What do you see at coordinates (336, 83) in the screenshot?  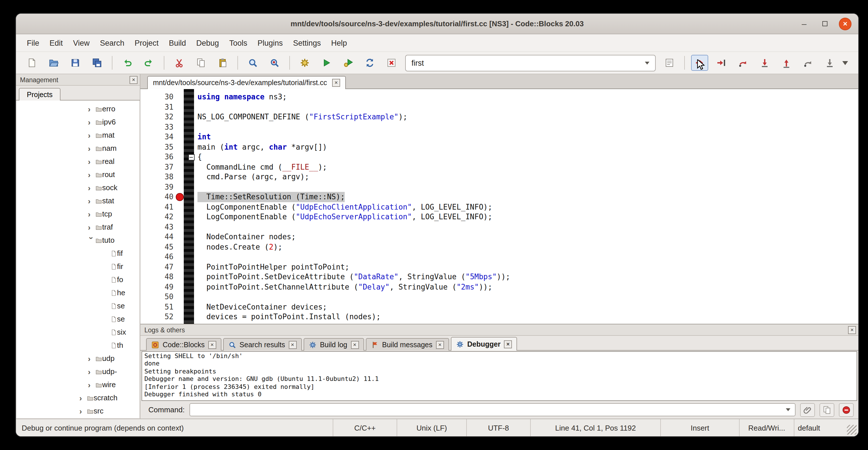 I see `editor-tab-close-button: ×` at bounding box center [336, 83].